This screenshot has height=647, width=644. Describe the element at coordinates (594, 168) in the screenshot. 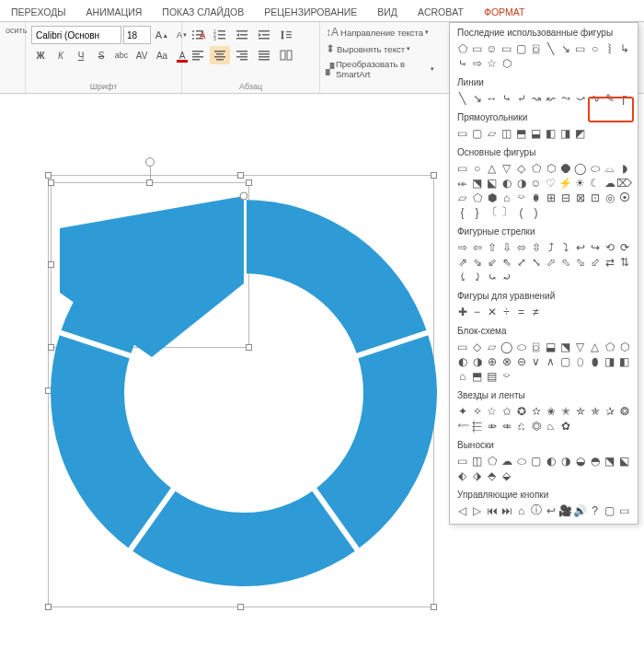

I see `b10: ⬭` at that location.